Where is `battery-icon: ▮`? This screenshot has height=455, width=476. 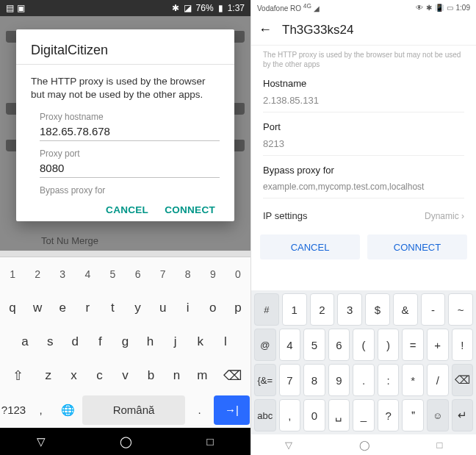 battery-icon: ▮ is located at coordinates (220, 8).